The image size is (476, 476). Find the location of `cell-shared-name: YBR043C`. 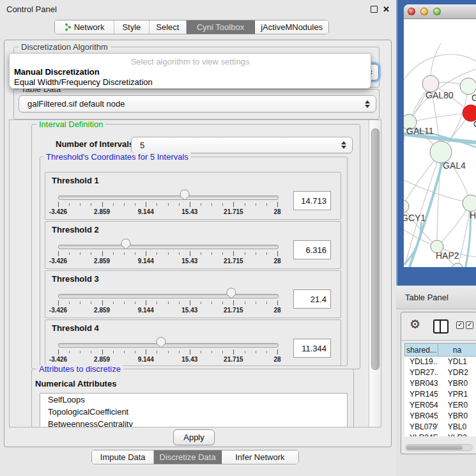

cell-shared-name: YBR043C is located at coordinates (421, 383).